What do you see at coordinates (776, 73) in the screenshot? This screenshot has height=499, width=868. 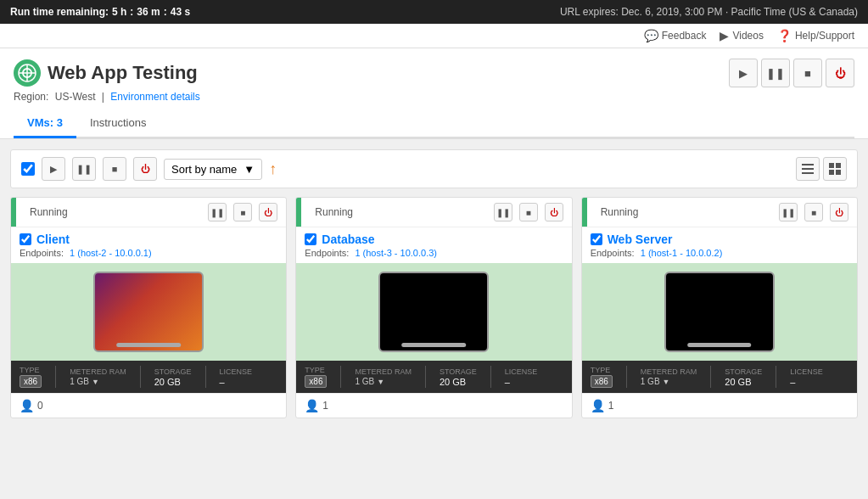 I see `pause-button: ❚❚` at bounding box center [776, 73].